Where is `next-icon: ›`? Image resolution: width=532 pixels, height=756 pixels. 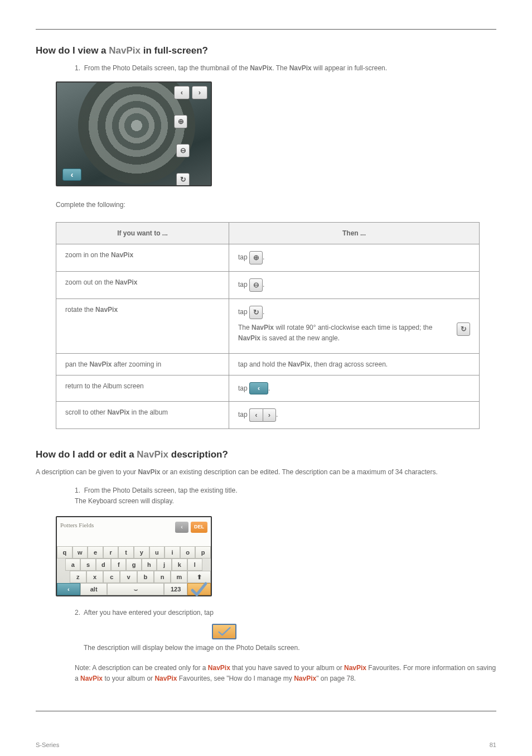
next-icon: › is located at coordinates (200, 93).